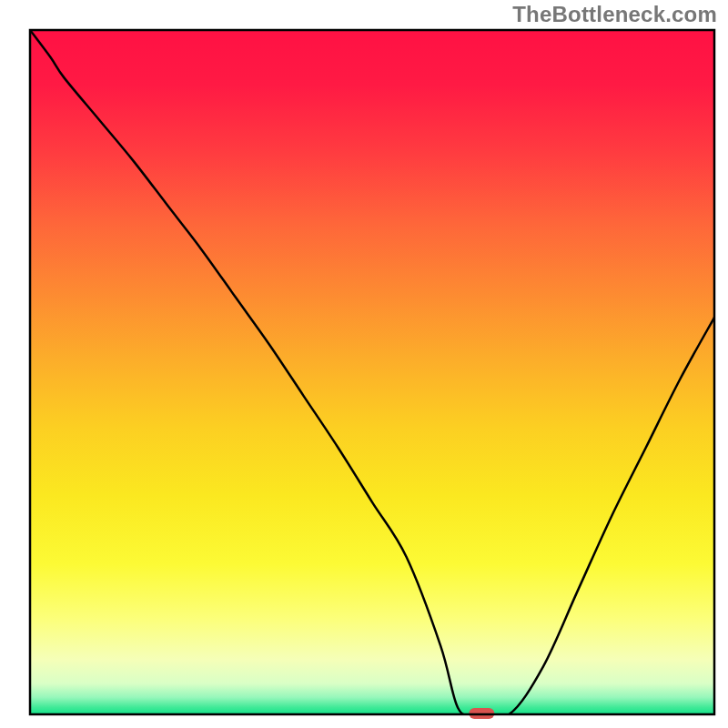 Image resolution: width=728 pixels, height=728 pixels. What do you see at coordinates (615, 15) in the screenshot?
I see `watermark-text: TheBottleneck.com` at bounding box center [615, 15].